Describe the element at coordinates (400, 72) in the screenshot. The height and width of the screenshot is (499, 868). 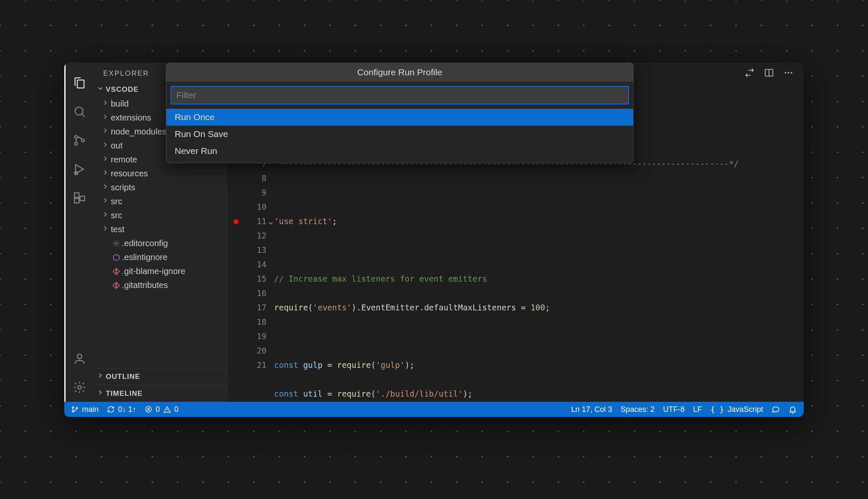
I see `quickpick-title: Configure Run Profile` at that location.